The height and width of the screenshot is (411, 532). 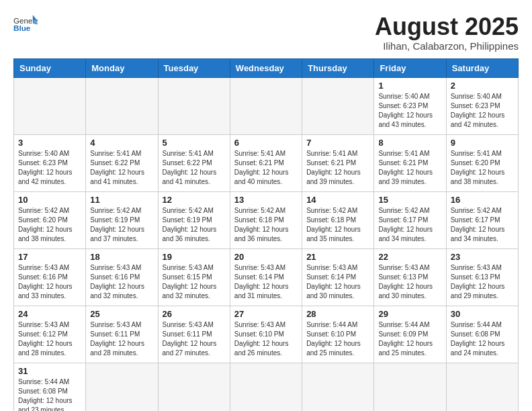 I want to click on calendar-cell: 19Sunrise: 5:43 AM Sunset: 6:15 PM Dayli…, so click(x=193, y=277).